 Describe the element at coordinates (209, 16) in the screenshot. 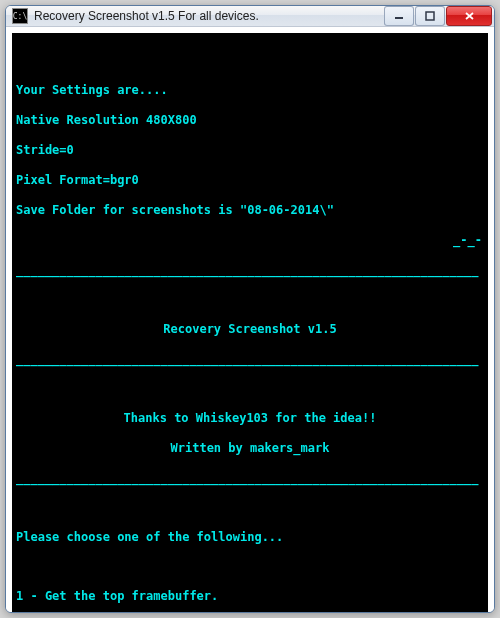

I see `window-title: Recovery Screenshot v1.5 For all devices…` at that location.